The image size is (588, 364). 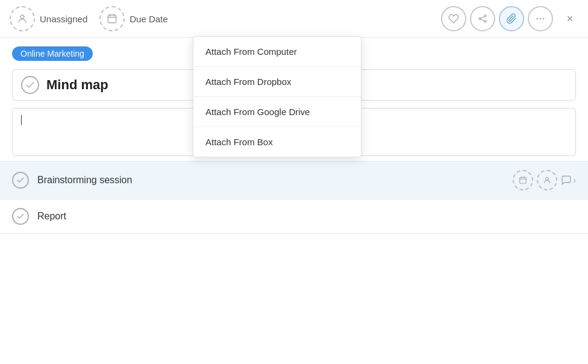 I want to click on attach-dropbox-item: Attach From Dropbox, so click(x=277, y=82).